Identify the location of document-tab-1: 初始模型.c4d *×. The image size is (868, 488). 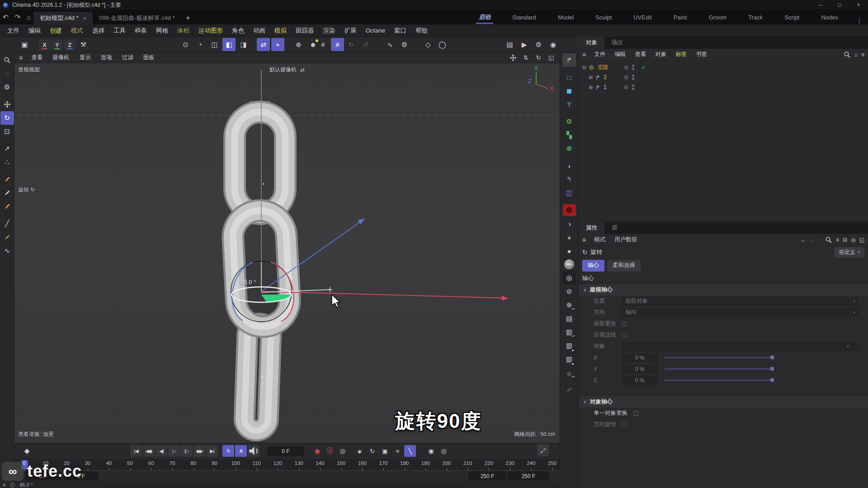
(63, 18).